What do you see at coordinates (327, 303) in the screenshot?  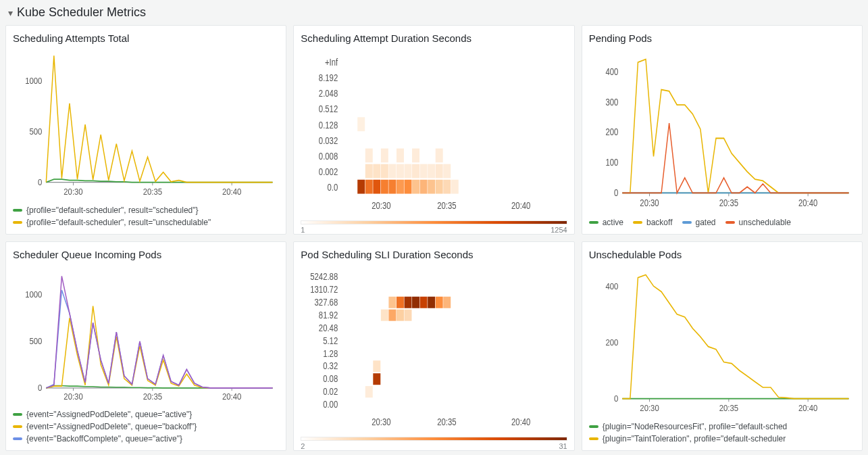 I see `svg-text: 327.68` at bounding box center [327, 303].